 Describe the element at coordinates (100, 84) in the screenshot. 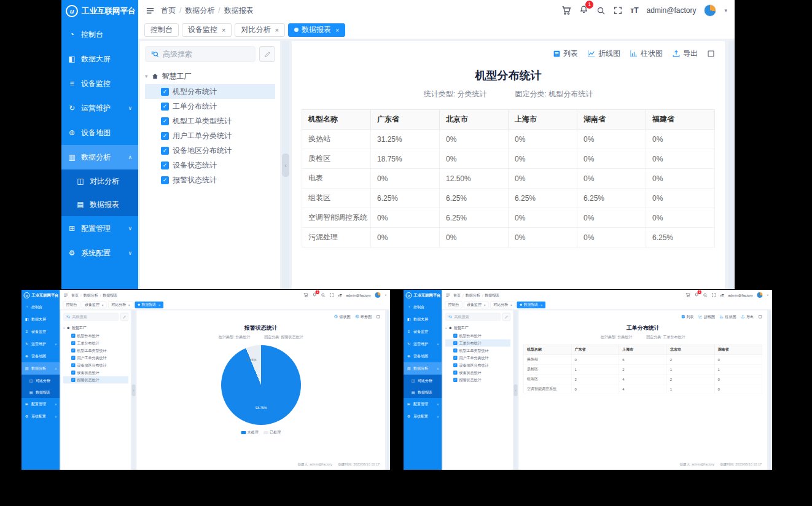

I see `sidebar-item: ≡设备监控` at that location.